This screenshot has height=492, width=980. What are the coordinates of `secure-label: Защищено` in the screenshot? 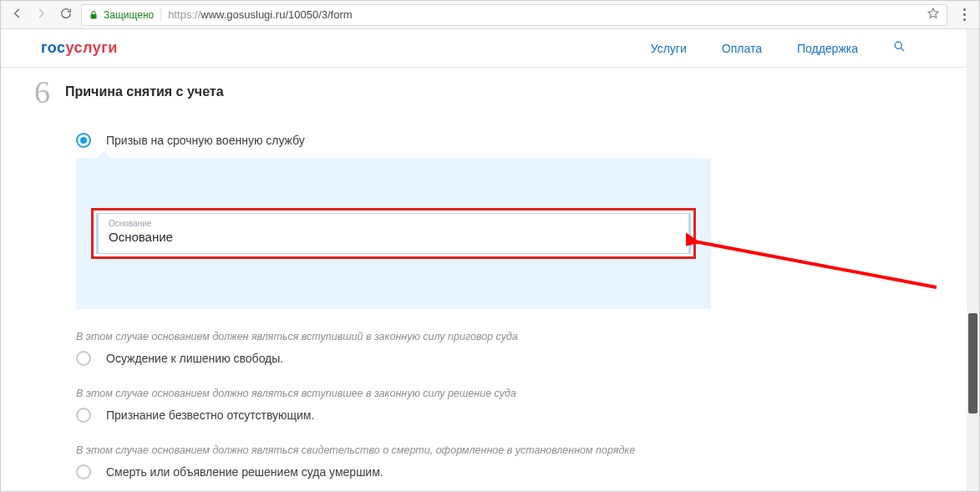 It's located at (129, 15).